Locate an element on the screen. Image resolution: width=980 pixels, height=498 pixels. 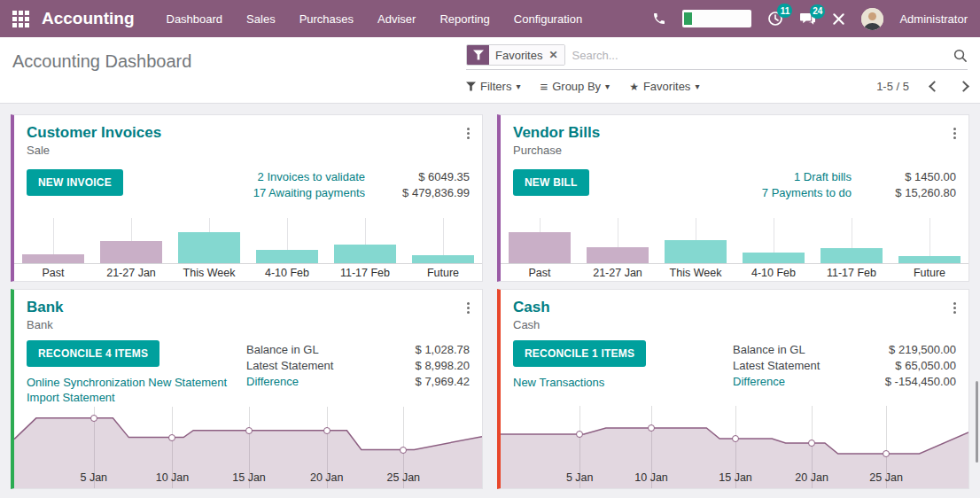
vertical-scrollbar is located at coordinates (976, 422).